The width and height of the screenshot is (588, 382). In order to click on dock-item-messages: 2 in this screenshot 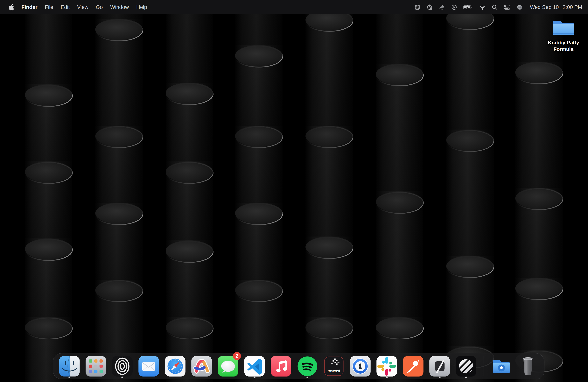, I will do `click(228, 366)`.